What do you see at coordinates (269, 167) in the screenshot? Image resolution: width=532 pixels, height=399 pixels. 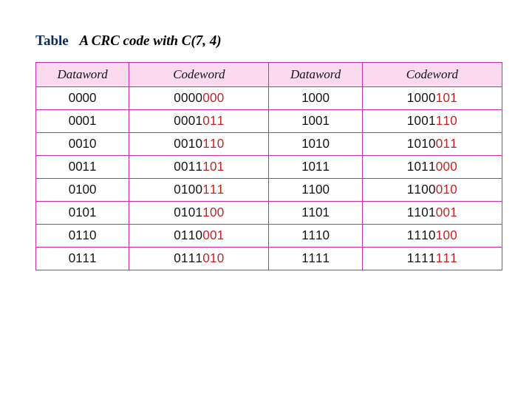 I see `table-row: 0011001110110111011000` at bounding box center [269, 167].